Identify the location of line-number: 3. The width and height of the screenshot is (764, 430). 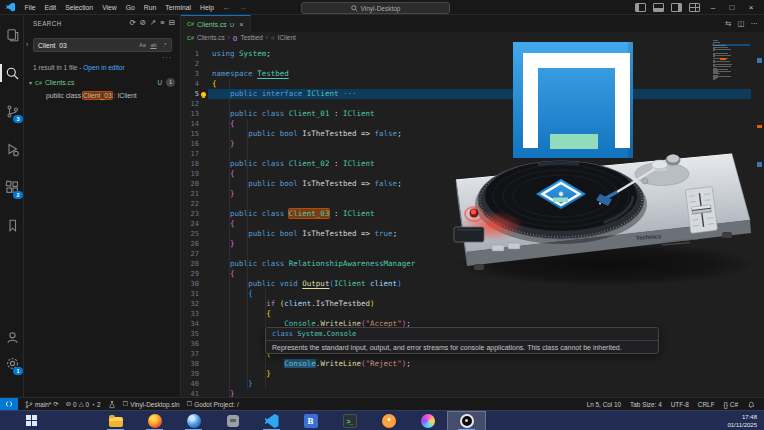
(190, 74).